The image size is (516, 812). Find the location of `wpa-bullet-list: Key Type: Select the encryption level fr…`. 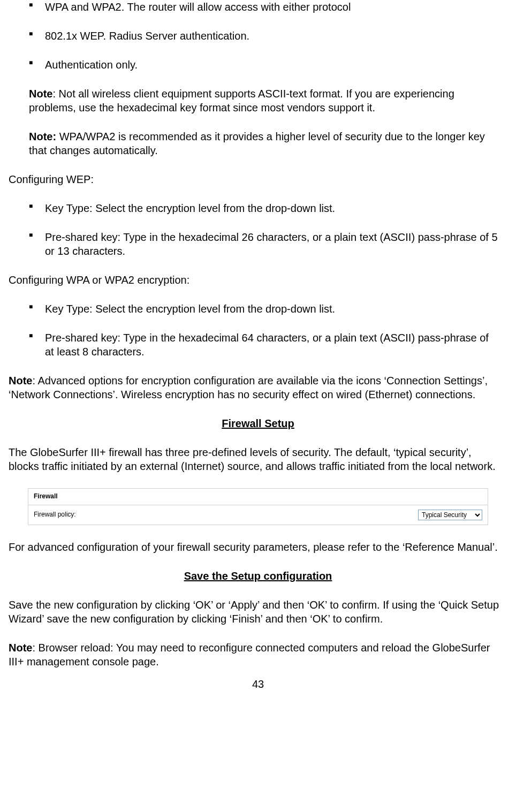

wpa-bullet-list: Key Type: Select the encryption level fr… is located at coordinates (264, 330).